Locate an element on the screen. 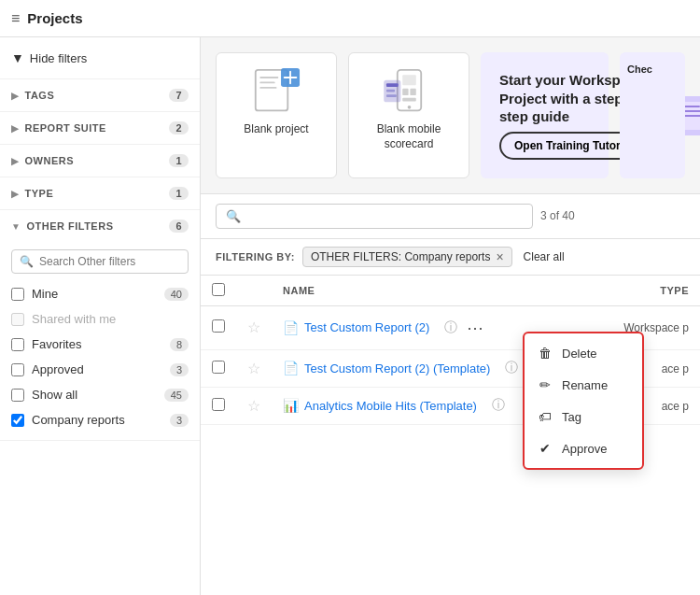 The width and height of the screenshot is (700, 595). shared-with-me-label: Shared with me is located at coordinates (74, 319).